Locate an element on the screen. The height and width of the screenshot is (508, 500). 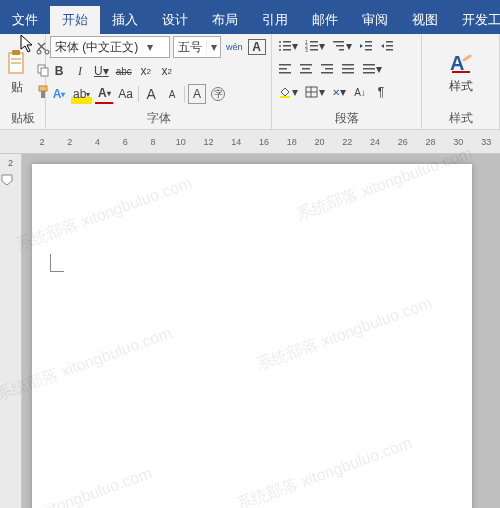
ruler-mark: 10 is located at coordinates (181, 142).